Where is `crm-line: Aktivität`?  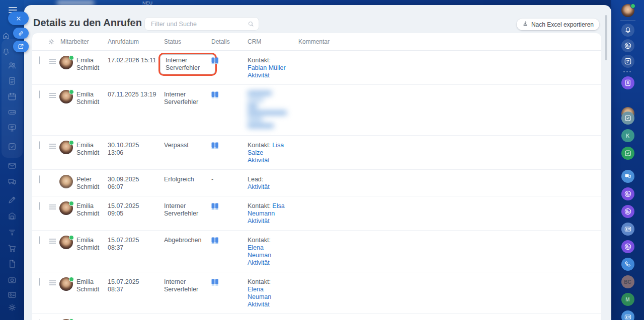
crm-line: Aktivität is located at coordinates (272, 75).